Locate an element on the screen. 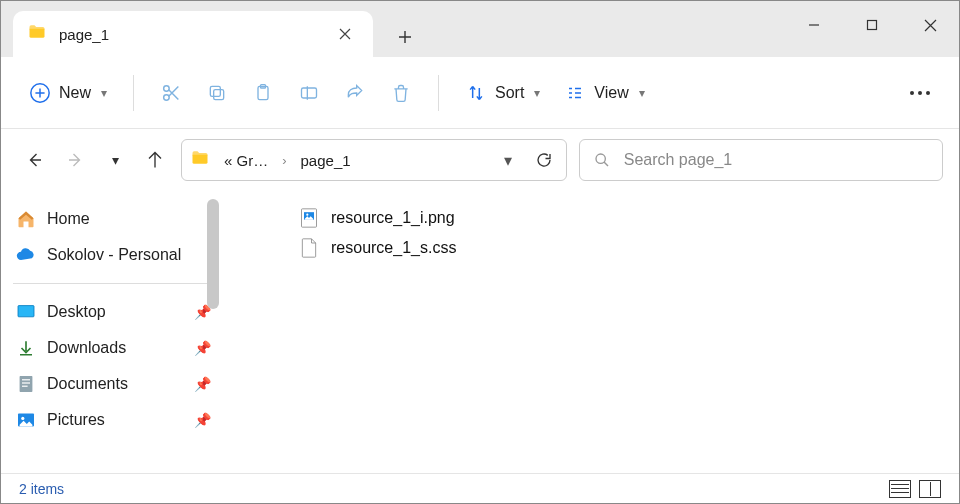  window-maximize-button is located at coordinates (872, 25).